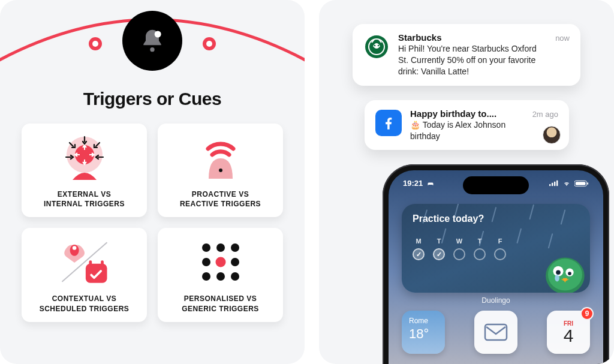 This screenshot has width=614, height=364. Describe the element at coordinates (496, 332) in the screenshot. I see `home-apps-row: Rome 18° FRI 4 9` at that location.